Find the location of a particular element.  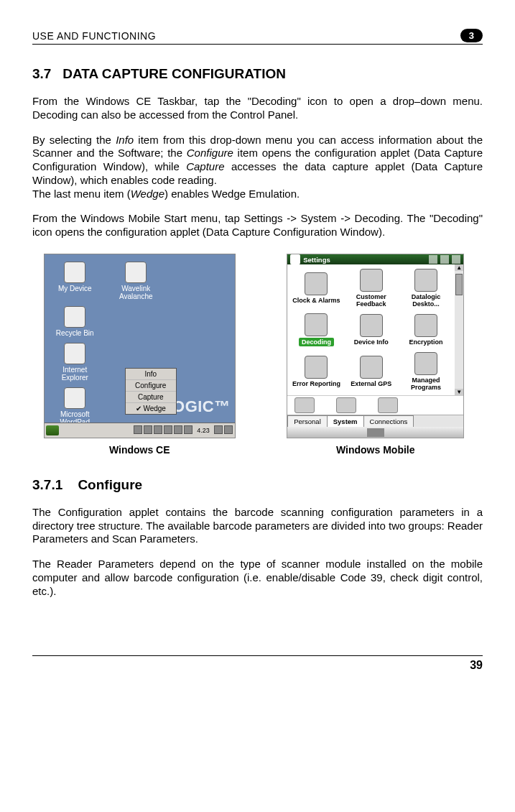

keyboard-icon is located at coordinates (376, 433).